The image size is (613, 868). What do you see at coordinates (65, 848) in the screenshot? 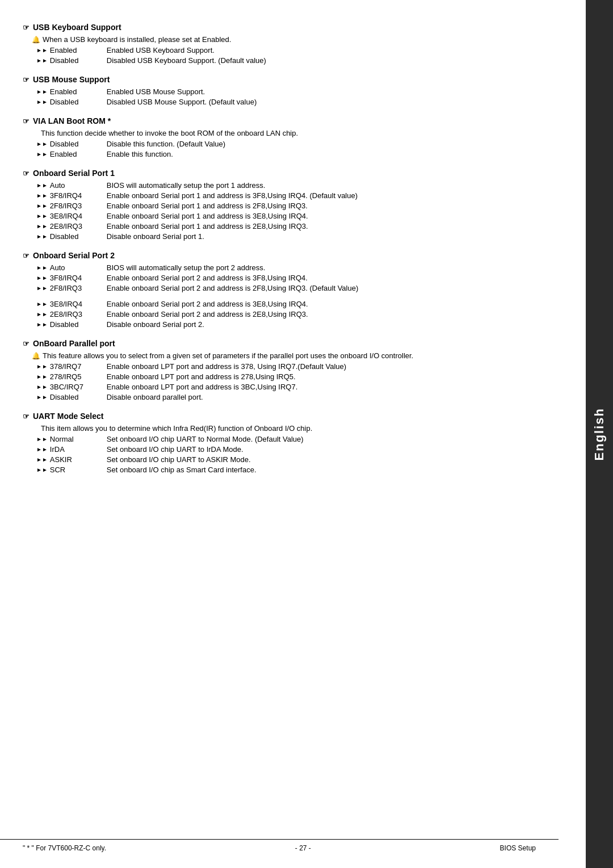
I see `footer-note: " * " For 7VT600-RZ-C only.` at bounding box center [65, 848].